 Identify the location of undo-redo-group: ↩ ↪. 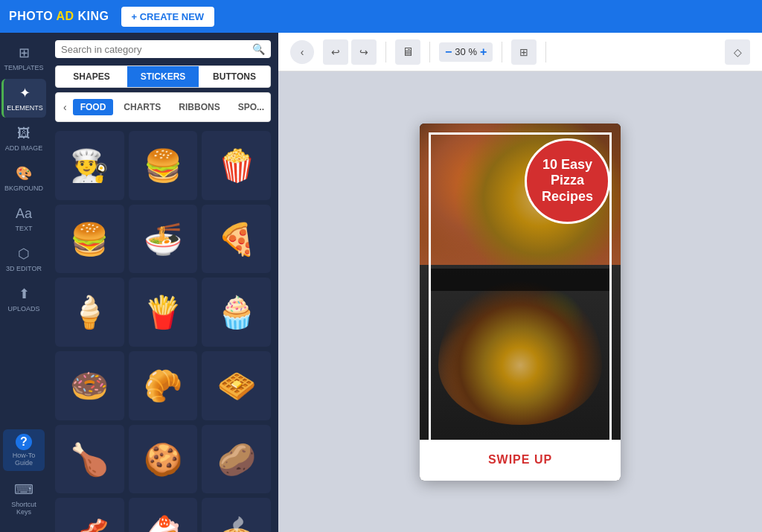
(350, 52).